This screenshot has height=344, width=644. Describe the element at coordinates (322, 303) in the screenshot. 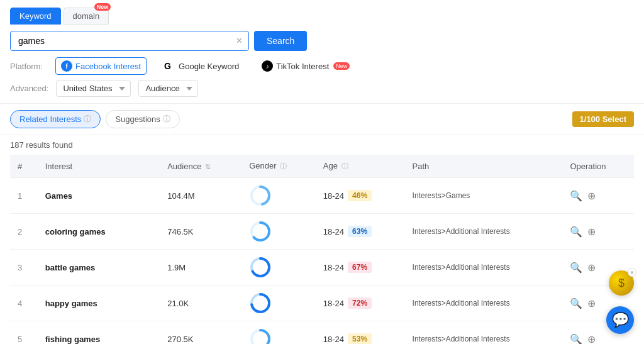

I see `table-row: 4 happy games 21.0K 18-24 72% Interests>…` at that location.